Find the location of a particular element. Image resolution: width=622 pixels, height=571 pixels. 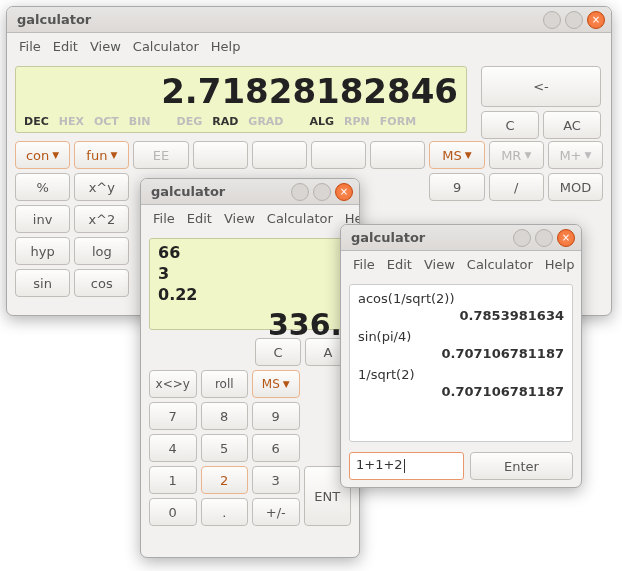

sin-button: sin is located at coordinates (42, 283).